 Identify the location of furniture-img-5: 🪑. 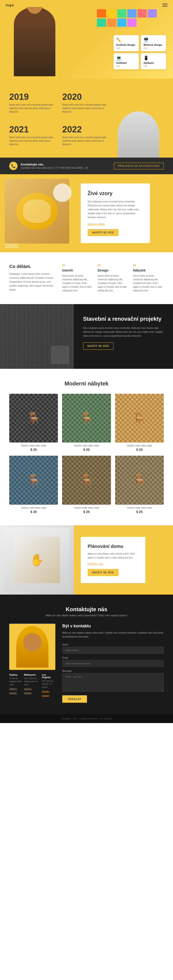
(86, 480).